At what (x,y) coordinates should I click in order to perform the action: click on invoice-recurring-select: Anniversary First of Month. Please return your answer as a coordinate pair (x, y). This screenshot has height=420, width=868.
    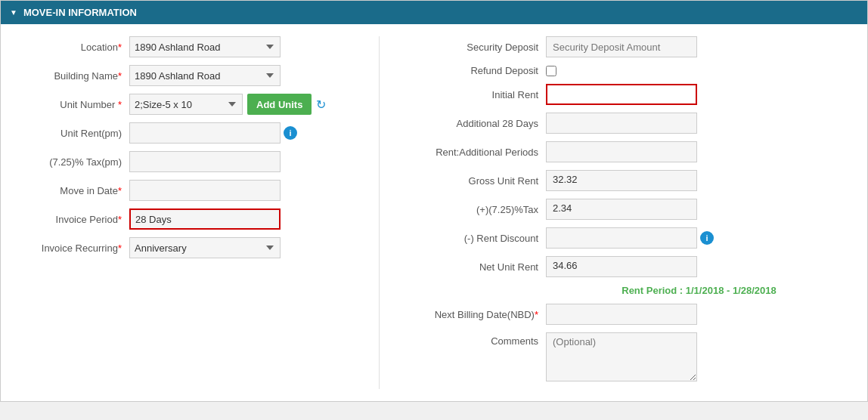
    Looking at the image, I should click on (205, 248).